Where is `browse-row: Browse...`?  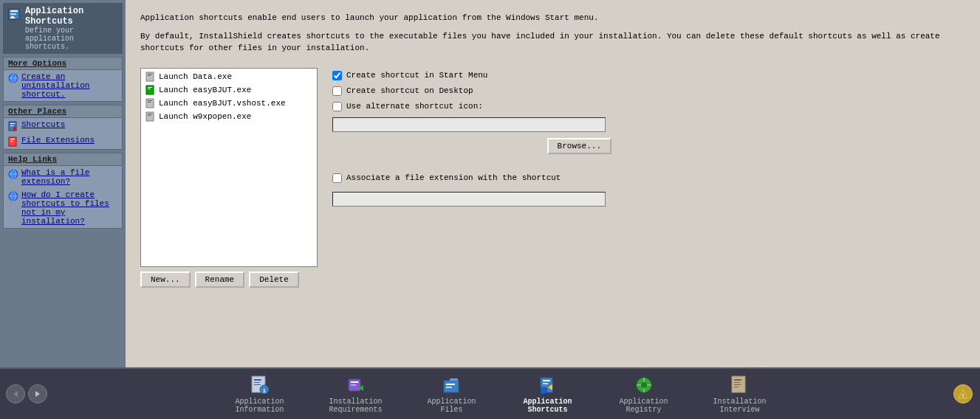
browse-row: Browse... is located at coordinates (472, 146).